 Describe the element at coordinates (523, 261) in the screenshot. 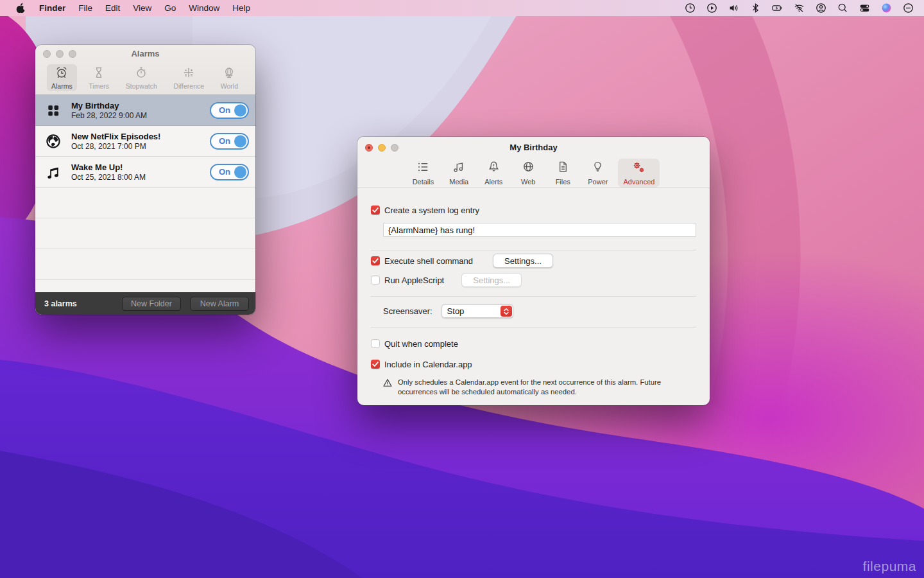

I see `shell-settings-button: Settings...` at that location.